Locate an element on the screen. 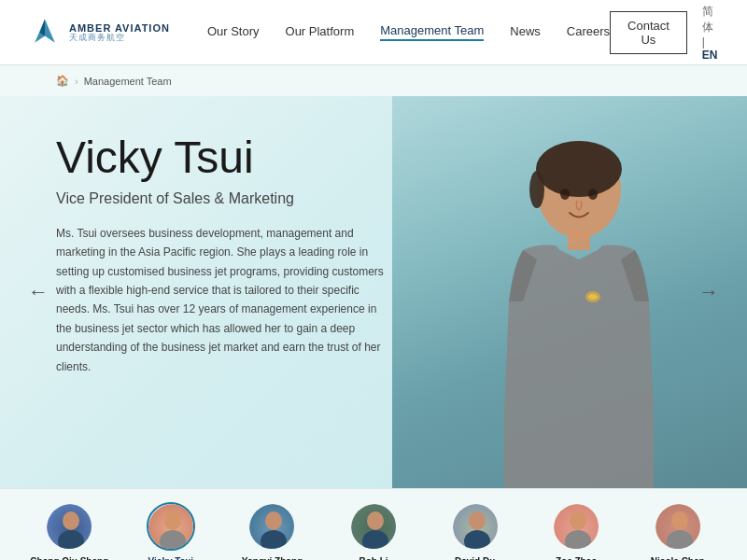 The width and height of the screenshot is (747, 560). header: AMBER AVIATION 天成商务航空 Our Story Our Plat… is located at coordinates (374, 33).